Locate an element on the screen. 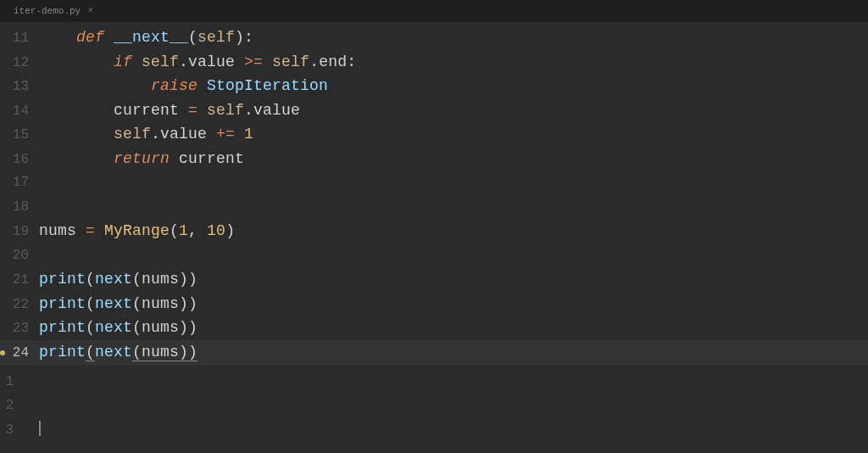  code-content: if self.value >= self.end: is located at coordinates (198, 63).